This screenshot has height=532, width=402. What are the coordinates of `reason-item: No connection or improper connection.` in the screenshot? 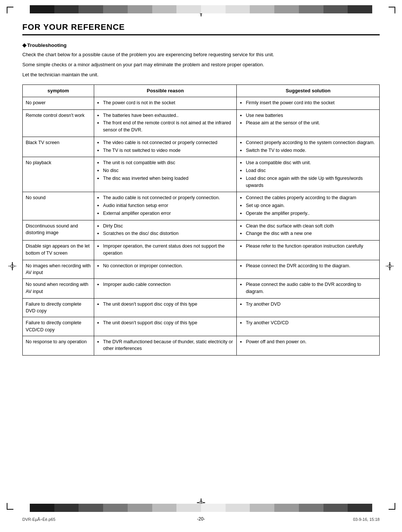 It's located at (165, 266).